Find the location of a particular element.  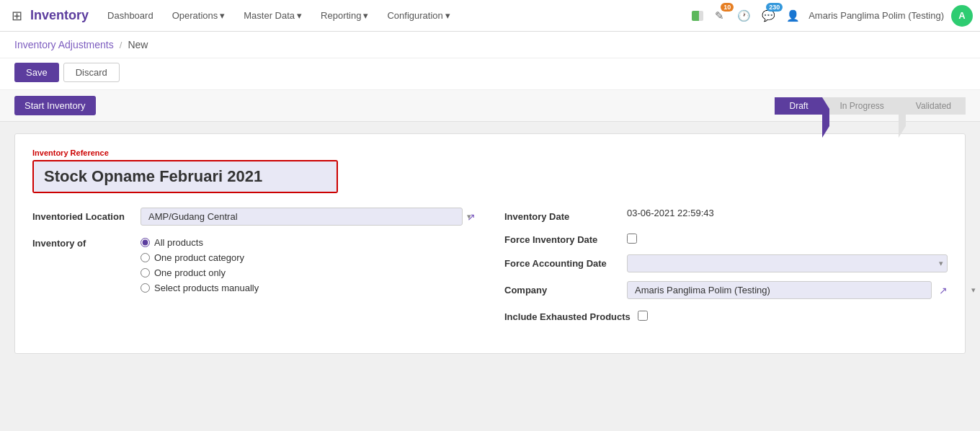

inventoried-location-select: AMP/Gudang Central is located at coordinates (301, 216).